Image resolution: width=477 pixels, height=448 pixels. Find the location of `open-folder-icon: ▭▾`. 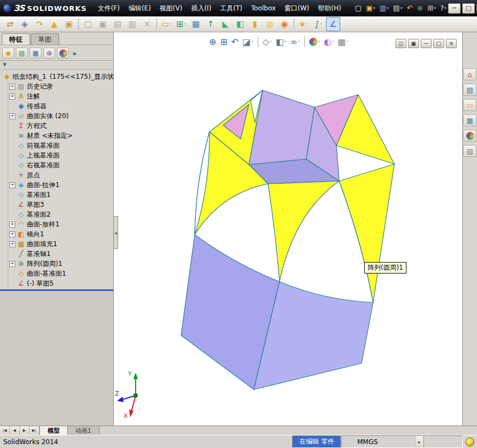

open-folder-icon: ▭▾ is located at coordinates (166, 24).